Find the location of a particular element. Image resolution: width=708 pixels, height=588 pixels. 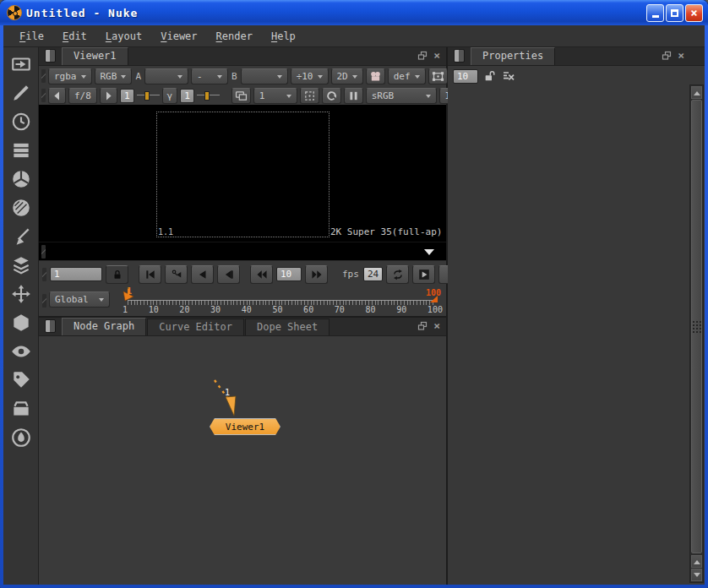

jump-forward-button is located at coordinates (316, 275).